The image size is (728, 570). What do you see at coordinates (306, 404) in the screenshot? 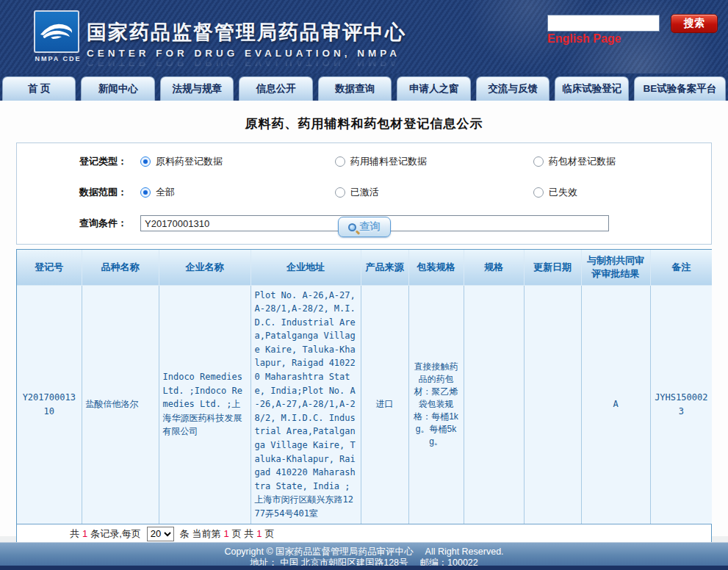
I see `cell-company-address: Plot No. A-26,A-27,A-28/1,A-28/2, M.I.D.…` at bounding box center [306, 404].